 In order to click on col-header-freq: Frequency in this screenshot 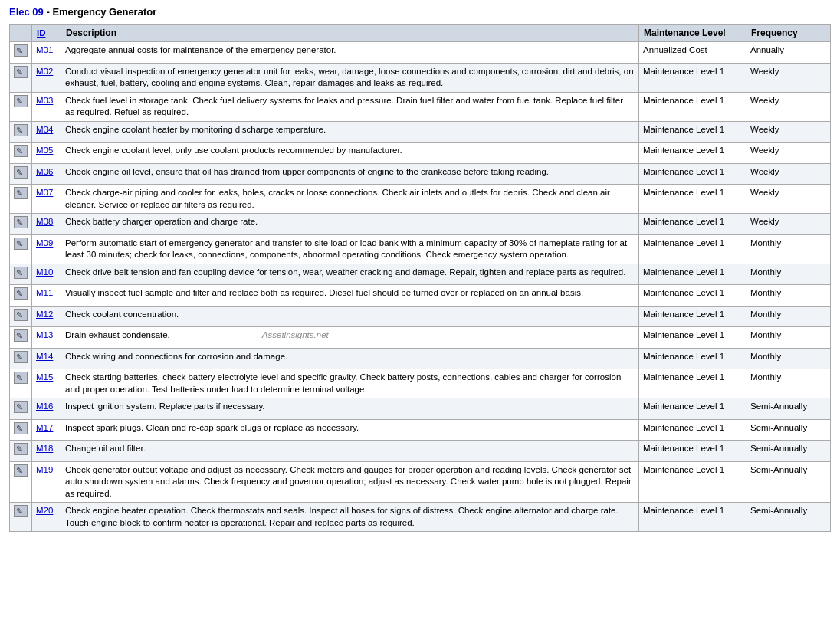, I will do `click(789, 34)`.